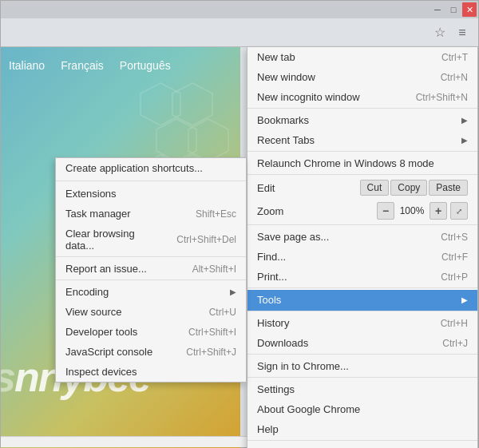 This screenshot has width=479, height=448. What do you see at coordinates (151, 372) in the screenshot?
I see `submenu-item-inspect-devices: Inspect devices` at bounding box center [151, 372].